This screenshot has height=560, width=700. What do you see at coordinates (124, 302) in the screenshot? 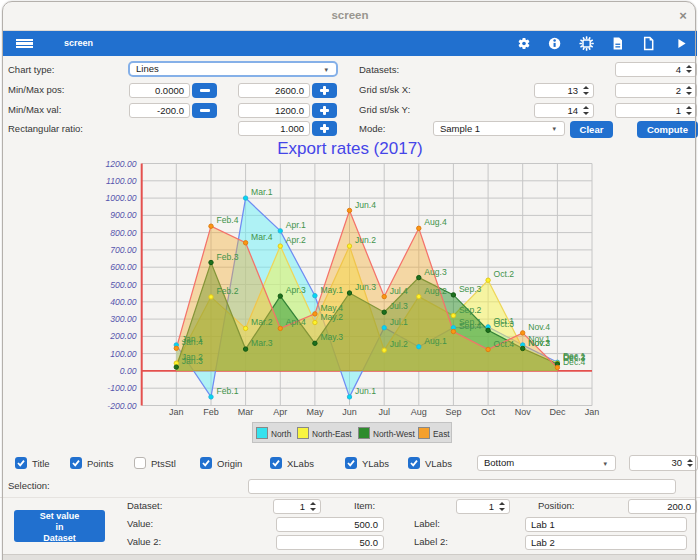
I see `svg-text: 400.00` at bounding box center [124, 302].